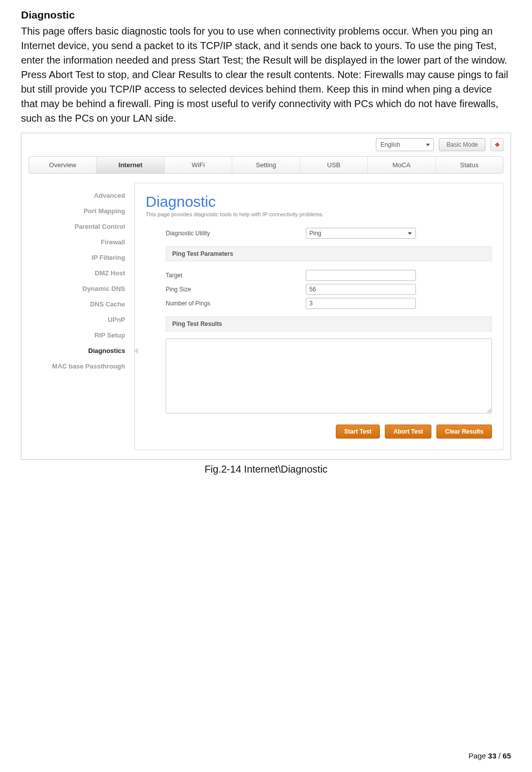  I want to click on sidebar-item-advanced: Advanced, so click(78, 195).